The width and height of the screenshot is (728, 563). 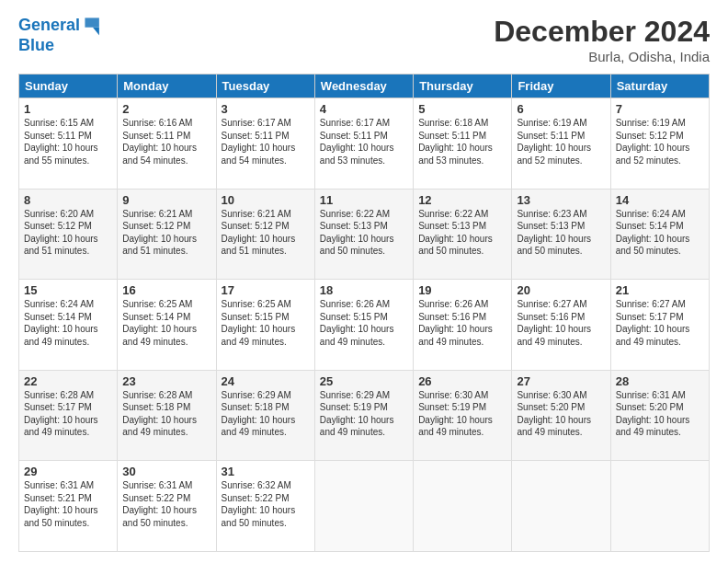 What do you see at coordinates (68, 416) in the screenshot?
I see `calendar-day-cell: 22Sunrise: 6:28 AM Sunset: 5:17 PM Dayli…` at bounding box center [68, 416].